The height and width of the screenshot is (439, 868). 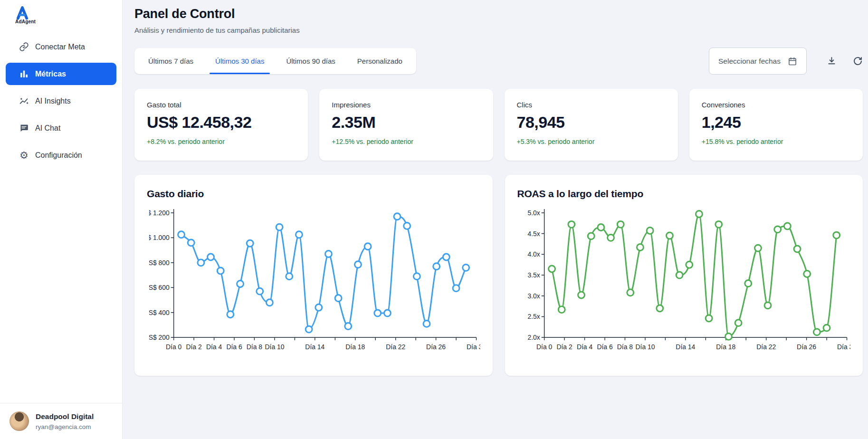 What do you see at coordinates (406, 124) in the screenshot?
I see `kpi-card-impresiones: Impresiones 2.35M +12.5% vs. periodo ant…` at bounding box center [406, 124].